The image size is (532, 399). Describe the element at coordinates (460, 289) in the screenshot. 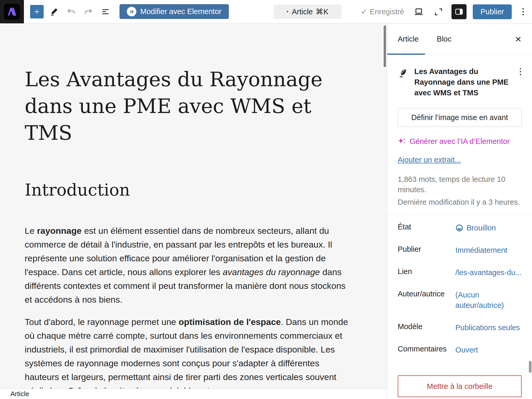

I see `post-status-fields: État Brouillon Publier Immédiatement Lie…` at that location.